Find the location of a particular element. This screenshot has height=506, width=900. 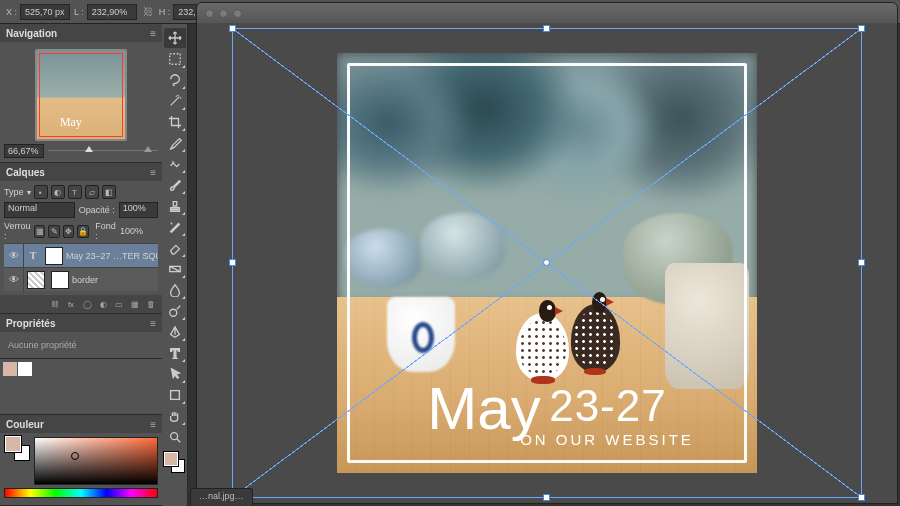

filter-shape-icon: ▱ is located at coordinates (92, 192).